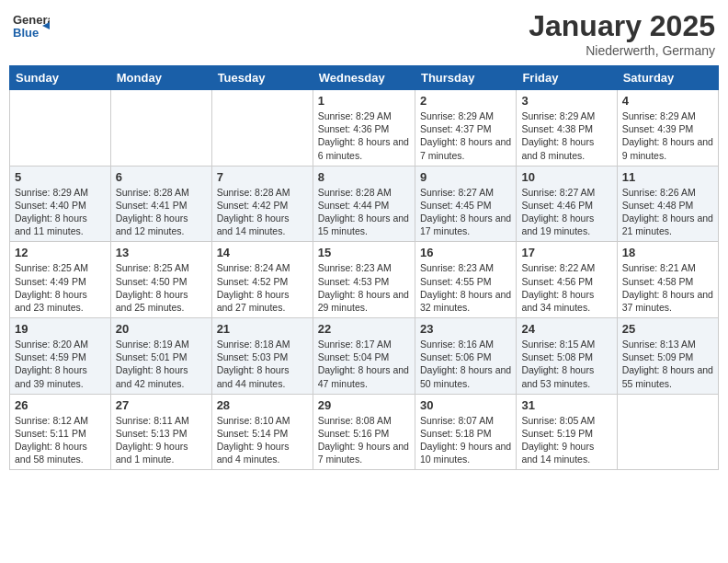 The width and height of the screenshot is (728, 563). I want to click on day-info: Sunrise: 8:29 AM Sunset: 4:40 PM Dayligh…, so click(61, 212).